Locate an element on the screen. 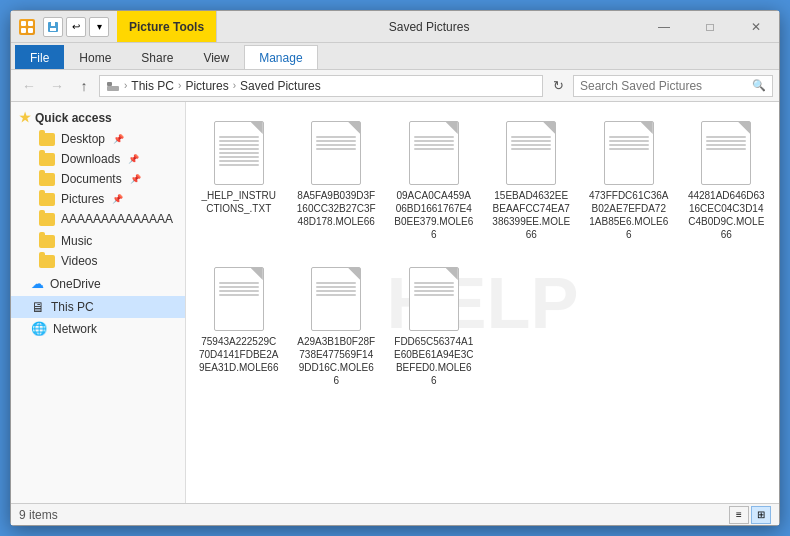  refresh-button: ↻ is located at coordinates (558, 86).